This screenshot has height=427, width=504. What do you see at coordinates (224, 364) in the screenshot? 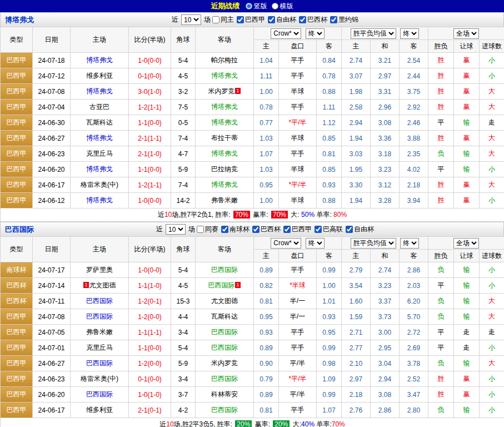
I see `away-team: 米内罗竞` at bounding box center [224, 364].